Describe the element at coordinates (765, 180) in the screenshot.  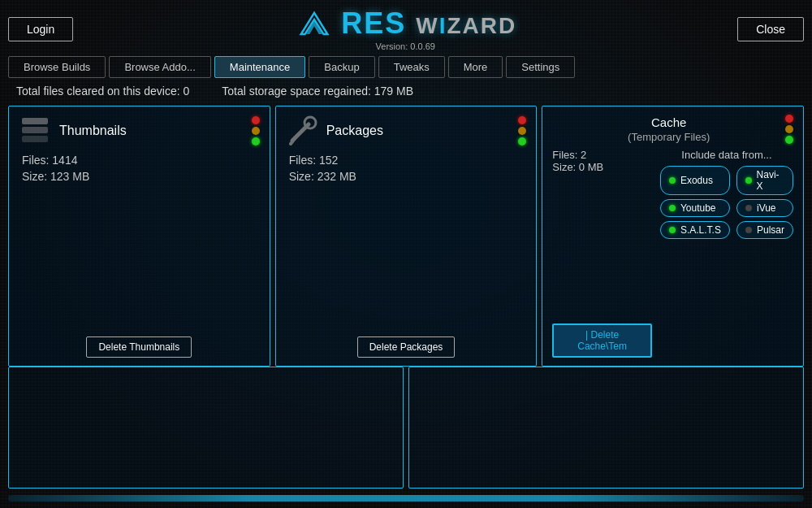
I see `include-navix: Navi-X` at that location.